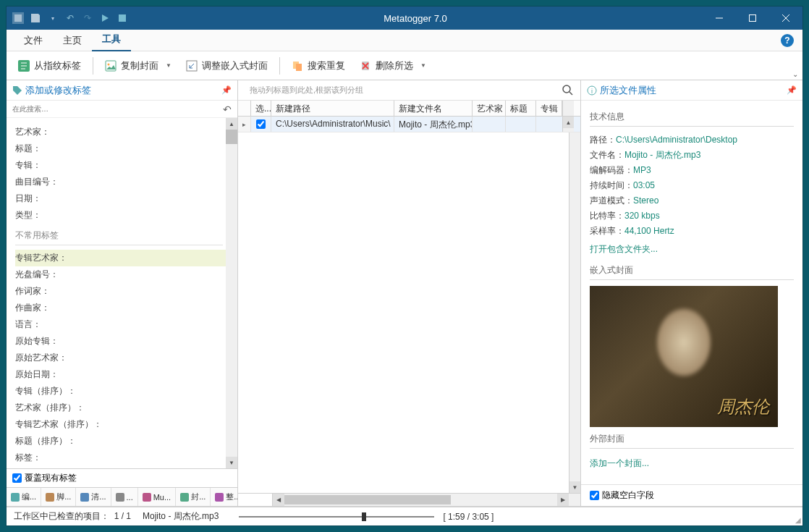 This screenshot has height=532, width=809. What do you see at coordinates (111, 41) in the screenshot?
I see `menu-tools: 工具` at bounding box center [111, 41].